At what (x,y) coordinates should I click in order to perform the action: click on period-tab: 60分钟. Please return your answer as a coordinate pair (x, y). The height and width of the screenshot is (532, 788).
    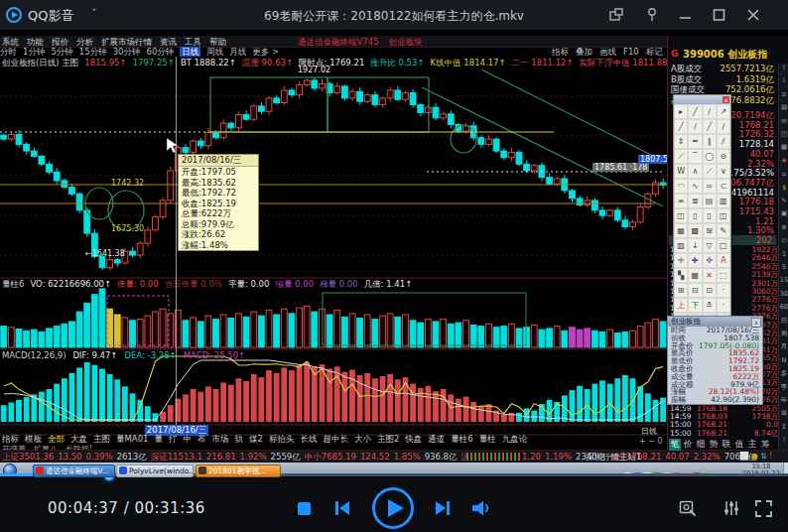
    Looking at the image, I should click on (161, 52).